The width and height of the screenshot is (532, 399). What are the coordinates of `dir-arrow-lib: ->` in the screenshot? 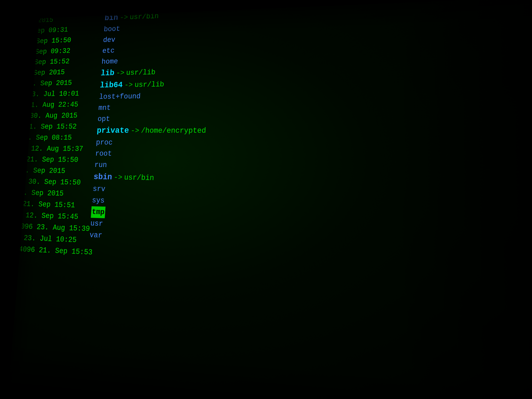 It's located at (120, 73).